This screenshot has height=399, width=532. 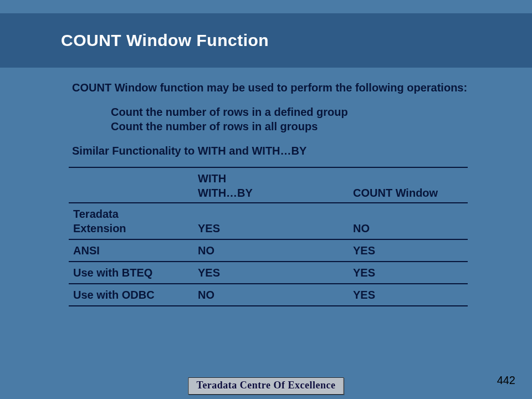 I want to click on table-header-row: WITH WITH…BY COUNT Window, so click(x=268, y=185).